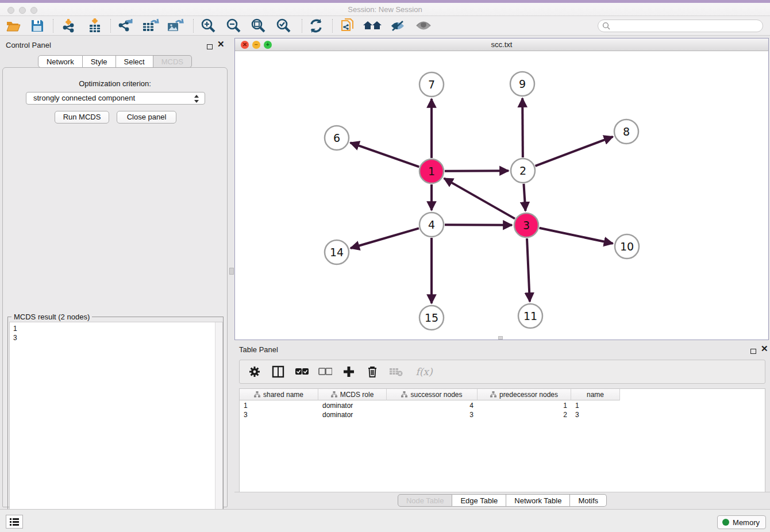 This screenshot has height=532, width=770. I want to click on save-session-icon, so click(37, 26).